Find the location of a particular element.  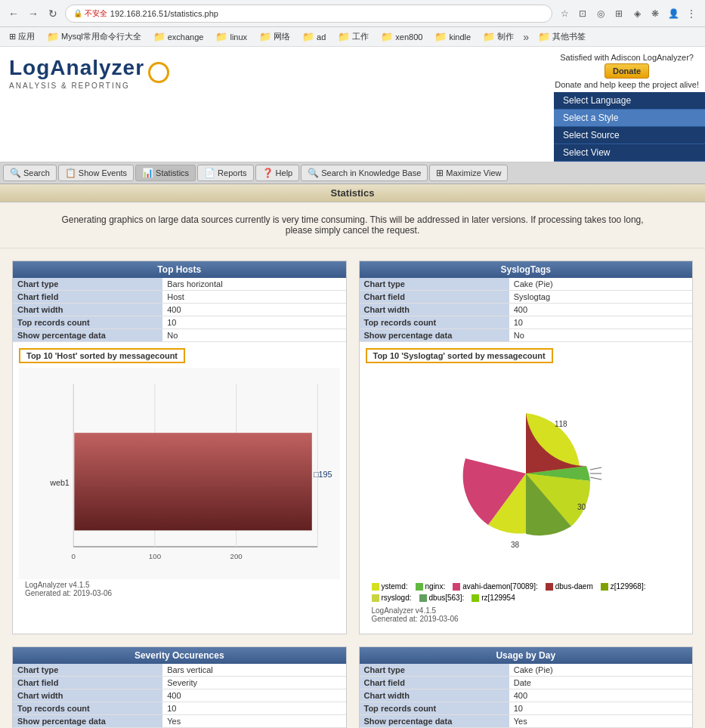

extension-icon3: ⊞ is located at coordinates (619, 14).